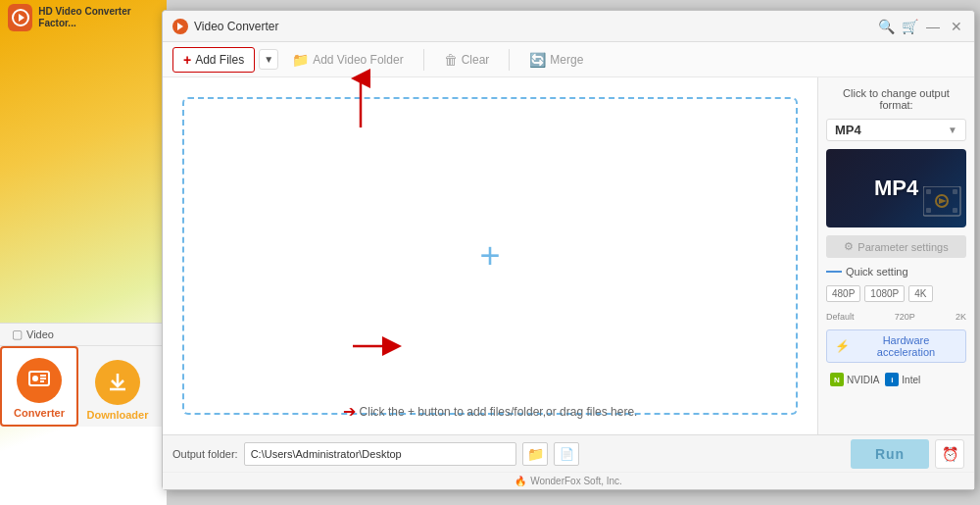 This screenshot has height=505, width=980. Describe the element at coordinates (490, 412) in the screenshot. I see `drop-hint: ➔ Click the + button to add files/folder…` at that location.